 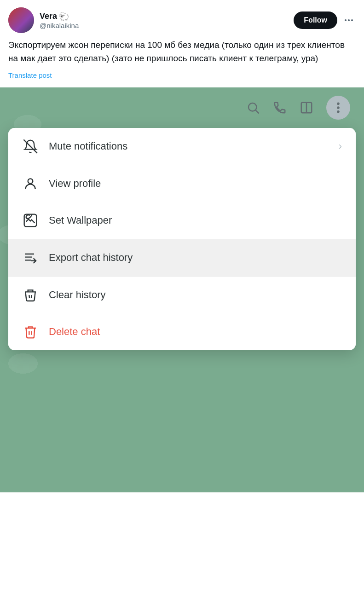 I want to click on search-button, so click(x=253, y=108).